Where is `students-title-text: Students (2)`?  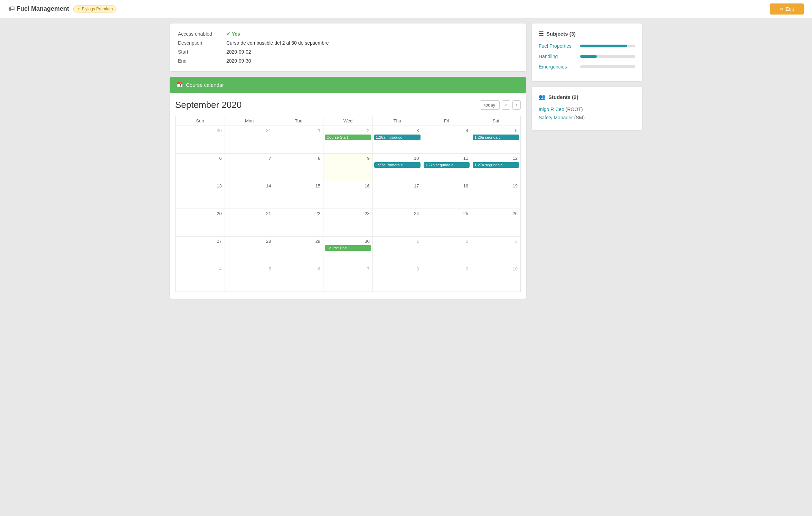
students-title-text: Students (2) is located at coordinates (563, 97).